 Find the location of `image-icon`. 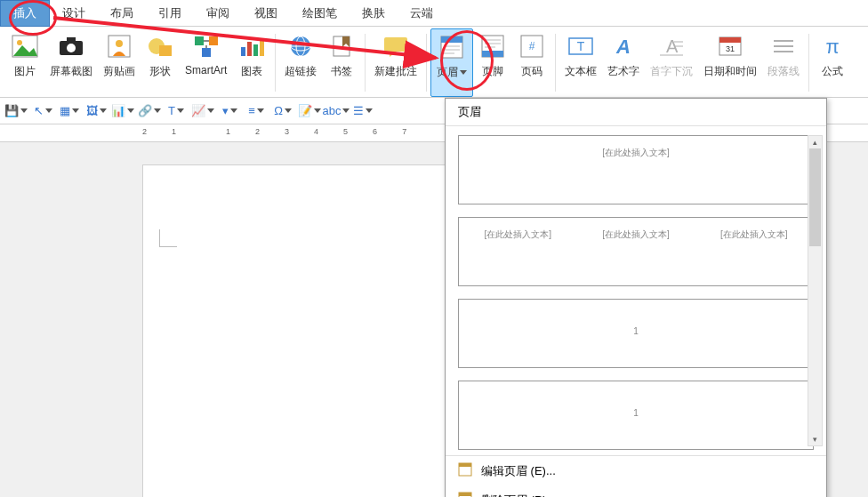

image-icon is located at coordinates (25, 46).